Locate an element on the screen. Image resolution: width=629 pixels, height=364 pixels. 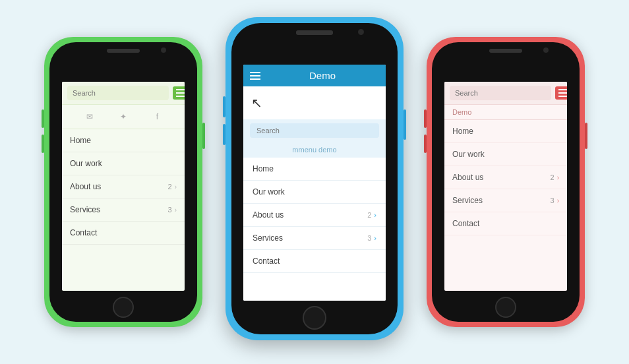
demo-label-center: mmenu demo is located at coordinates (314, 150).